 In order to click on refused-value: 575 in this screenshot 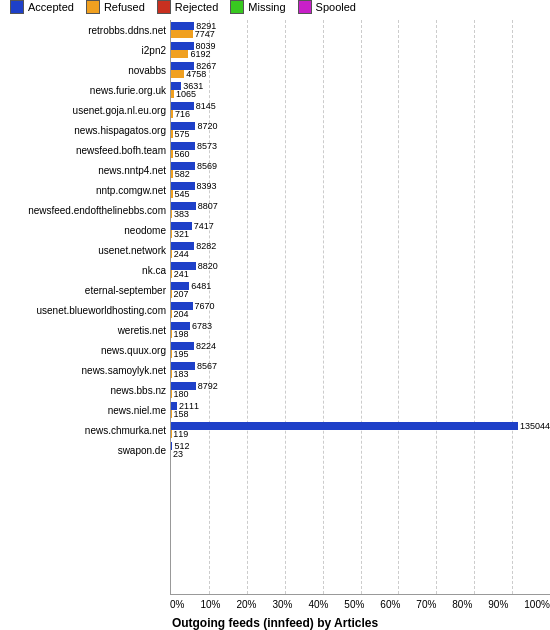, I will do `click(182, 134)`.